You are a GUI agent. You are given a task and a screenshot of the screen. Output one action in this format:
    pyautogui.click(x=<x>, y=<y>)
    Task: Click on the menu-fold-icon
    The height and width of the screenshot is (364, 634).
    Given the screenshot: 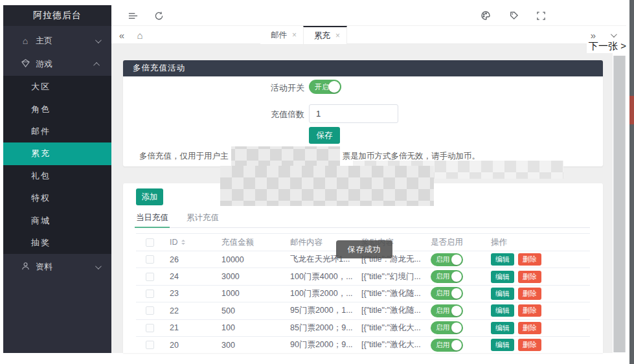 What is the action you would take?
    pyautogui.click(x=133, y=16)
    